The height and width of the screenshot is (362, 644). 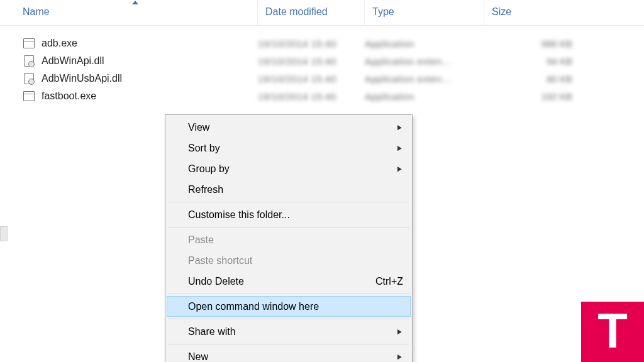 What do you see at coordinates (199, 128) in the screenshot?
I see `menu-item-label: View` at bounding box center [199, 128].